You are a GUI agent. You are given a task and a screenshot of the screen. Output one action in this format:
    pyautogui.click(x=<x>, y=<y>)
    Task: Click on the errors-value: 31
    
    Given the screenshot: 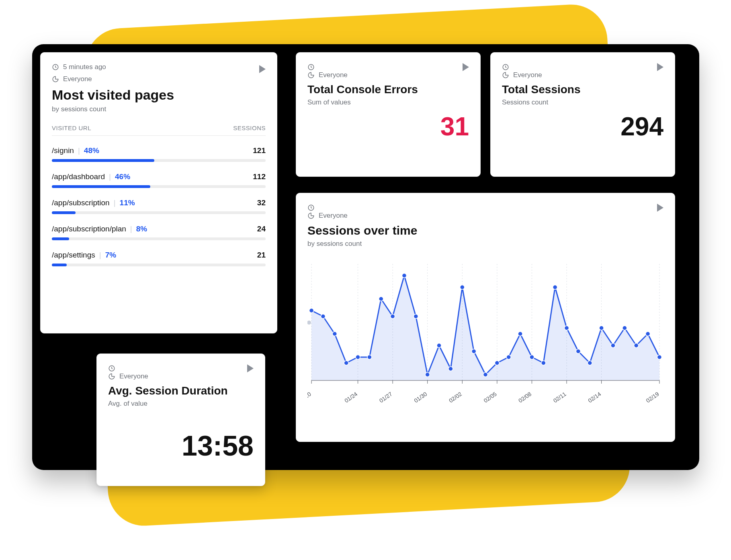 What is the action you would take?
    pyautogui.click(x=388, y=127)
    